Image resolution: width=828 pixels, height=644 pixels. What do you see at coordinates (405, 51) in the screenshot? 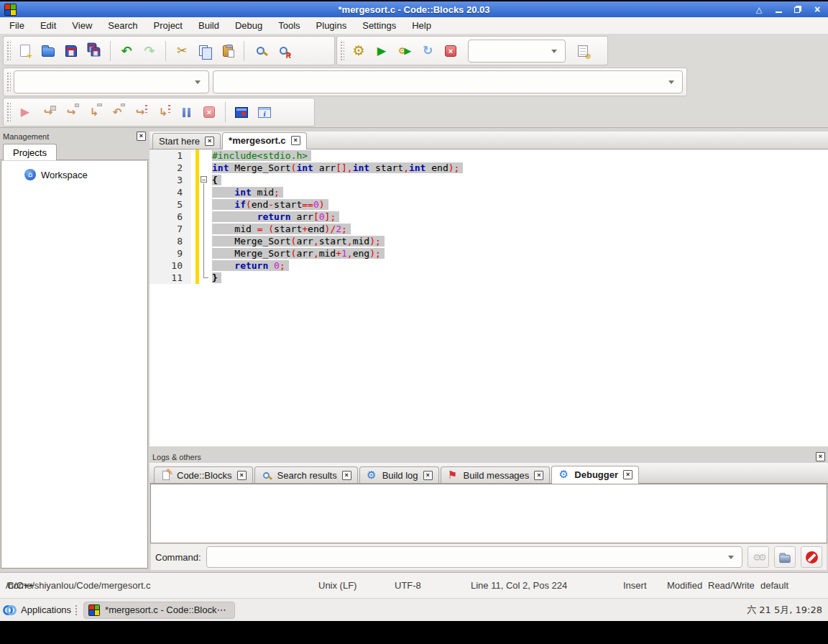
I see `build-and-run-button: ⚙▶` at bounding box center [405, 51].